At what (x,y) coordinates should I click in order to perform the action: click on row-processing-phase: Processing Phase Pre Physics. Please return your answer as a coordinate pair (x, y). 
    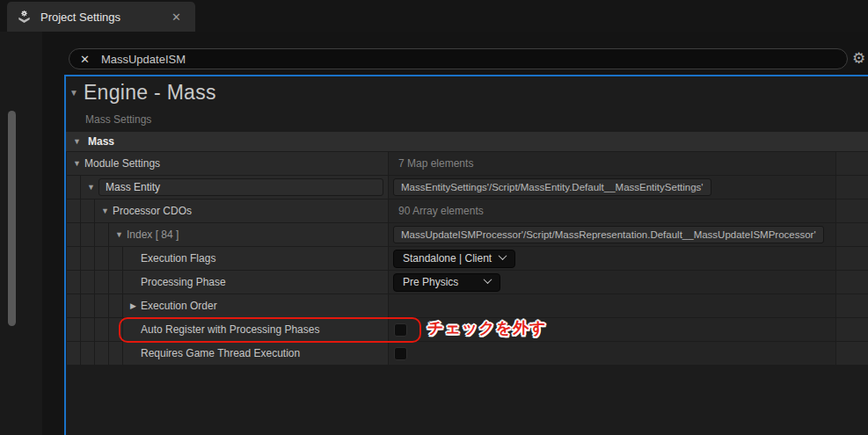
    Looking at the image, I should click on (467, 282).